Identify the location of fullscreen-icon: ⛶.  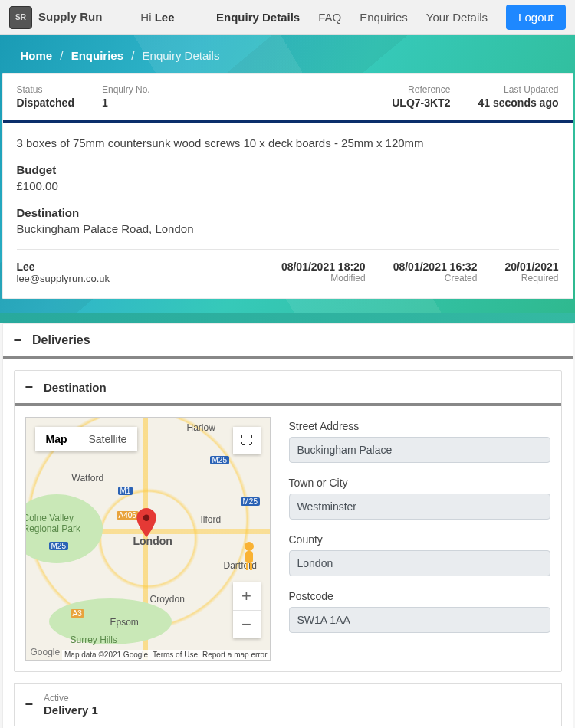
(247, 441).